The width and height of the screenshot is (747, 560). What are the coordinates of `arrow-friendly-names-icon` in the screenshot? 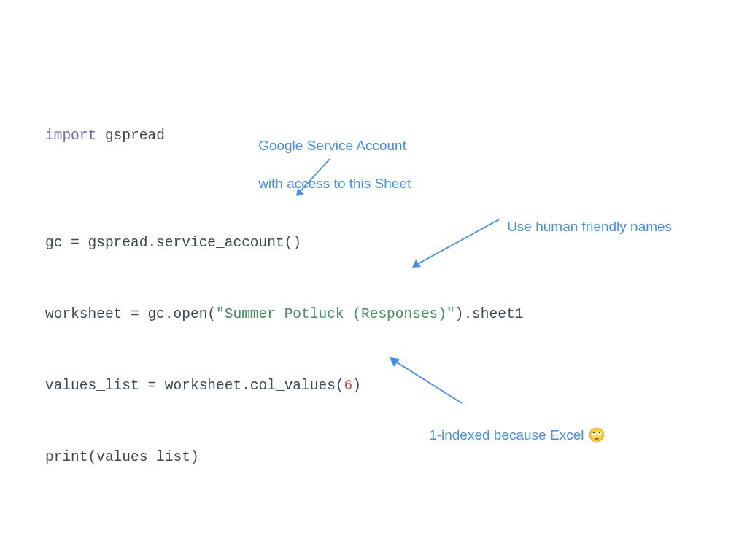 It's located at (457, 246).